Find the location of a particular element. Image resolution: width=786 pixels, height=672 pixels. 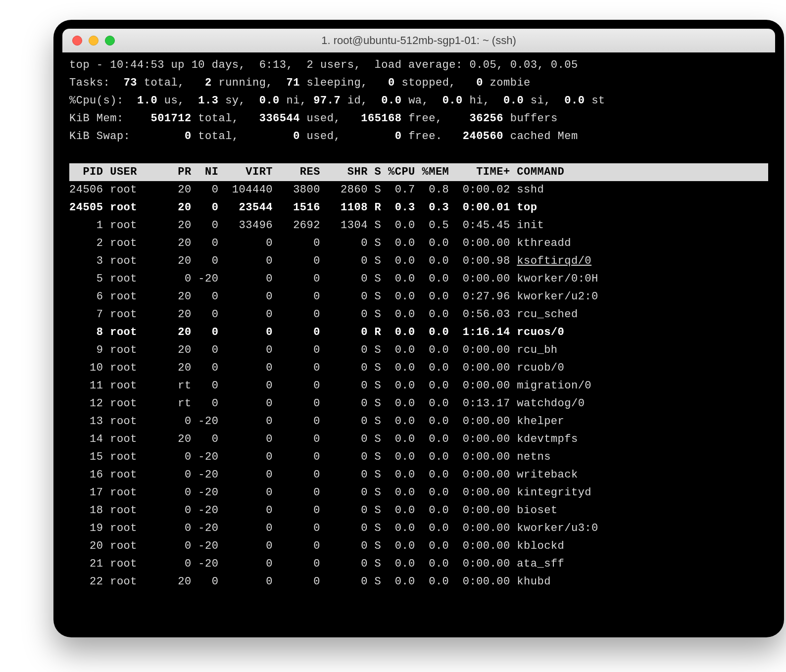

summary-value: 1.0 is located at coordinates (150, 101).